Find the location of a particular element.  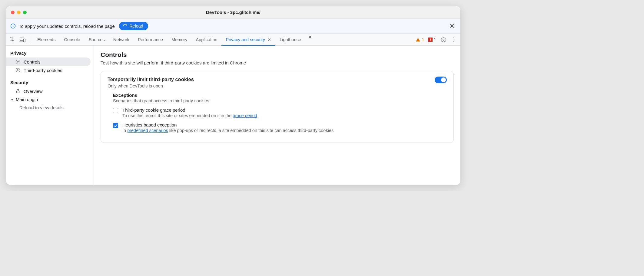

tab-privacy-and-security: Privacy and security ✕ is located at coordinates (248, 39).